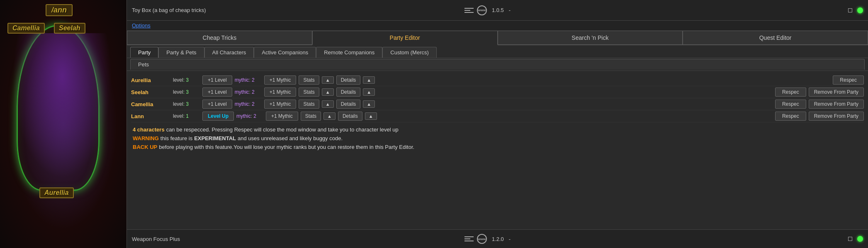 The width and height of the screenshot is (868, 248). I want to click on version-label: 1.0.5, so click(498, 10).